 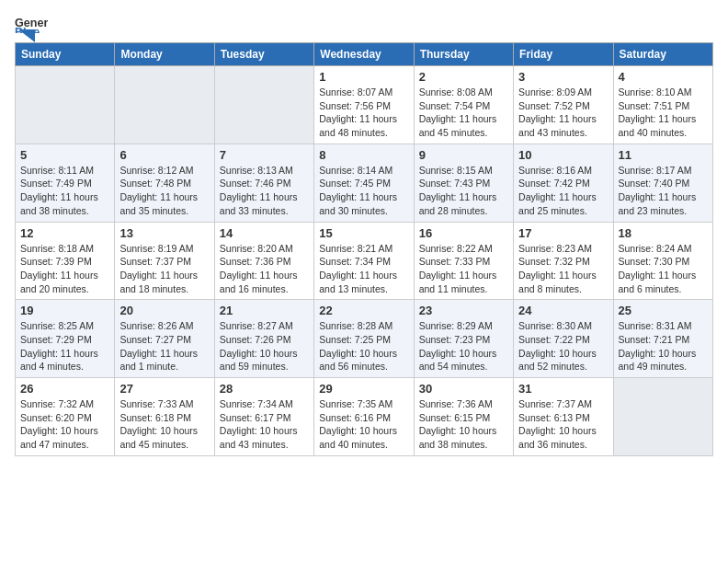 I want to click on calendar-cell: 15Sunrise: 8:21 AM Sunset: 7:34 PM Dayli…, so click(x=364, y=261).